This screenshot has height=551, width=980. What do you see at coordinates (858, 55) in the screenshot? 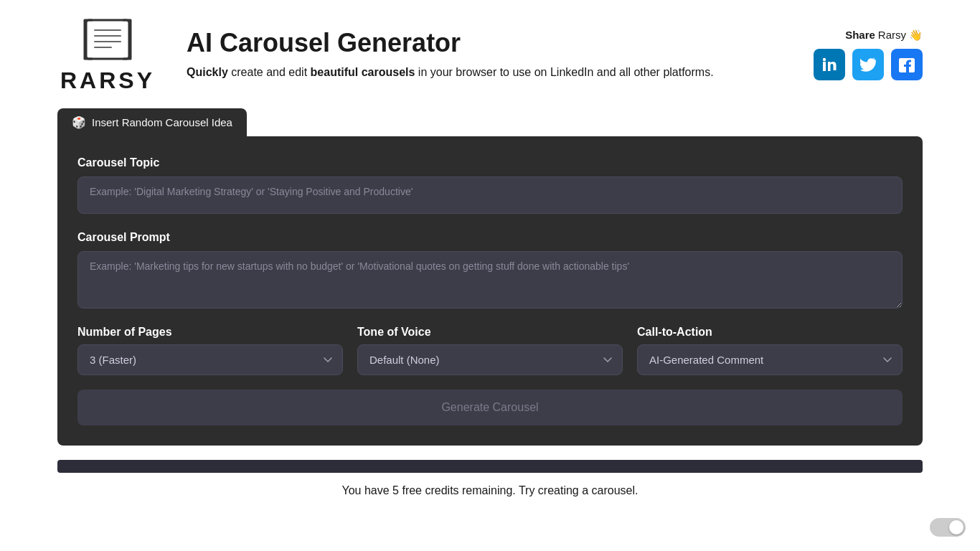
I see `share-area: Share Rarsy 👋` at bounding box center [858, 55].